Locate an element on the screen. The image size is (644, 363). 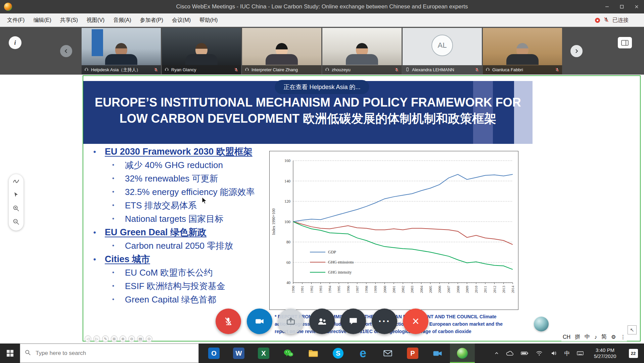
taskbar-app-excel: X is located at coordinates (264, 353).